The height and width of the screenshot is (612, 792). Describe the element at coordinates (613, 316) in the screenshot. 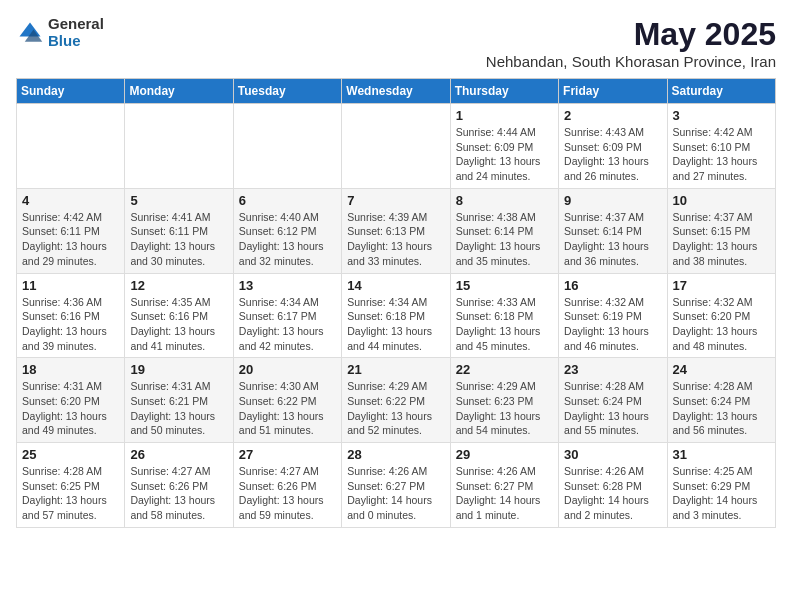

I see `calendar-cell: 16Sunrise: 4:32 AM Sunset: 6:19 PM Dayli…` at that location.